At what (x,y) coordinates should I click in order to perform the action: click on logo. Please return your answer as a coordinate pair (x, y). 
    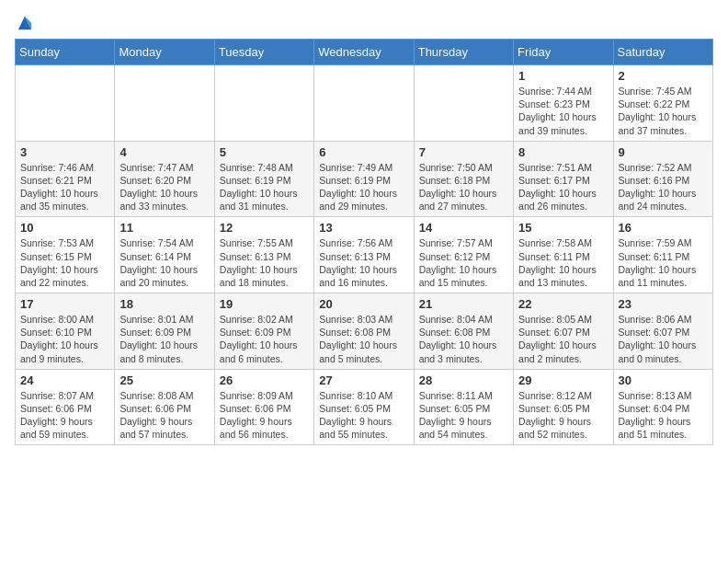
    Looking at the image, I should click on (24, 21).